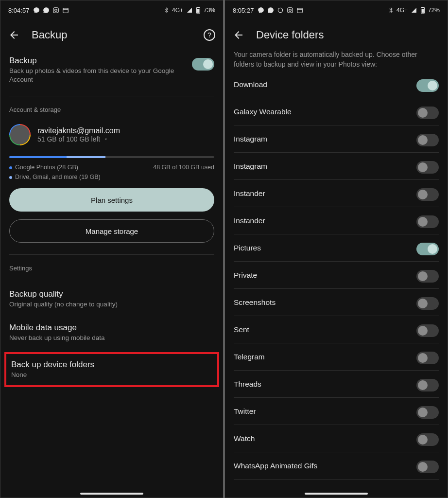  I want to click on storage-drive-legend: Drive, Gmail, and more (19 GB), so click(55, 177).